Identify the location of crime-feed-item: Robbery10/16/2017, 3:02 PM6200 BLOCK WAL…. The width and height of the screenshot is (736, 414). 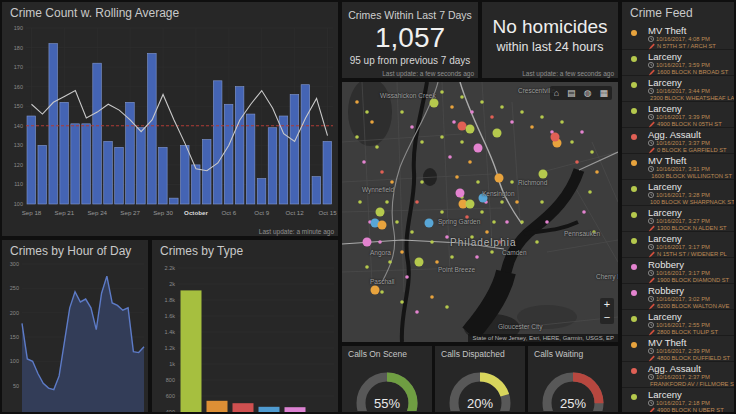
(678, 297).